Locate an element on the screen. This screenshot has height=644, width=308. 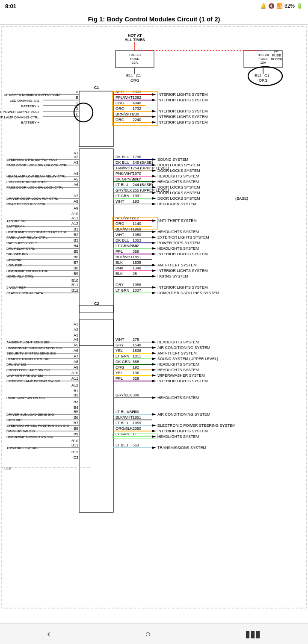
svg-text: 2353 is located at coordinates (137, 92).